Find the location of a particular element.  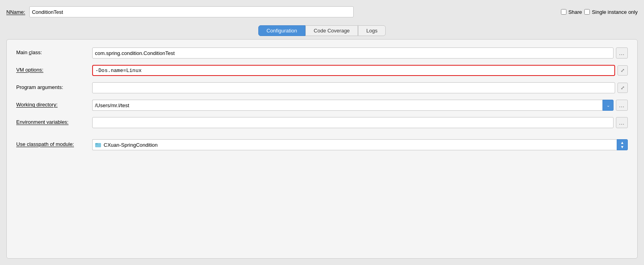

tab-configuration: Configuration is located at coordinates (282, 31).